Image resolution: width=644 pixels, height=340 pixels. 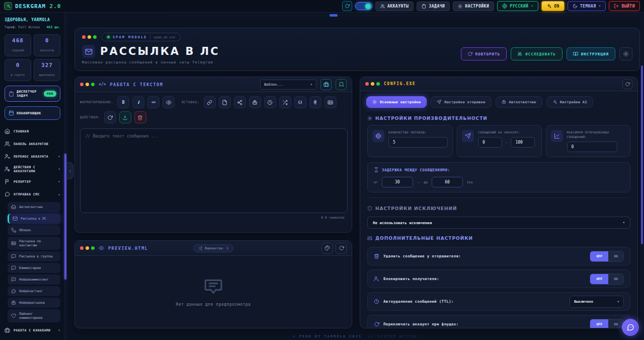 What do you see at coordinates (326, 85) in the screenshot?
I see `template-save-button` at bounding box center [326, 85].